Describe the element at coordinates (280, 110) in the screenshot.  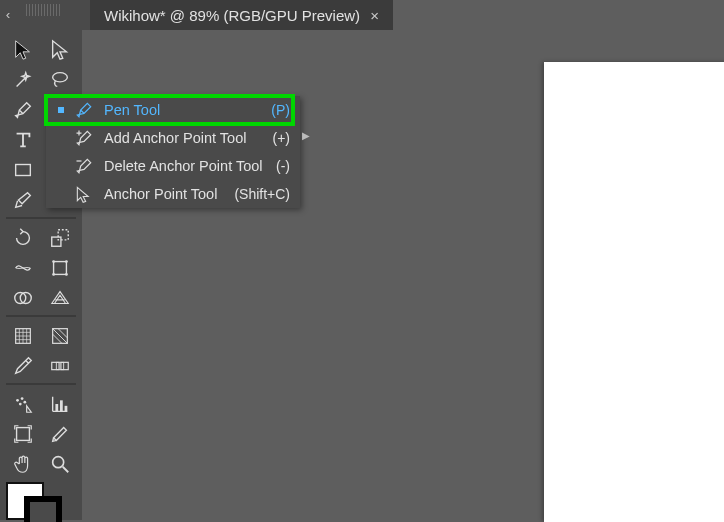
I see `flyout-shortcut: (P)` at that location.